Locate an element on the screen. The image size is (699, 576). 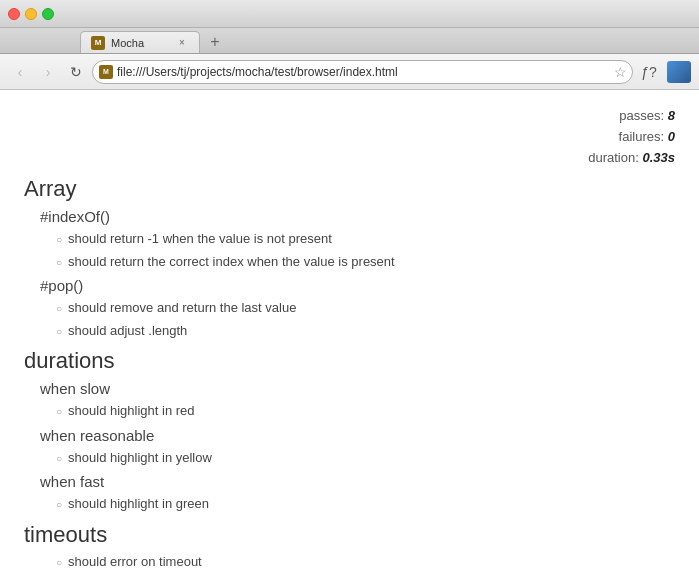
back-button: ‹ is located at coordinates (20, 72).